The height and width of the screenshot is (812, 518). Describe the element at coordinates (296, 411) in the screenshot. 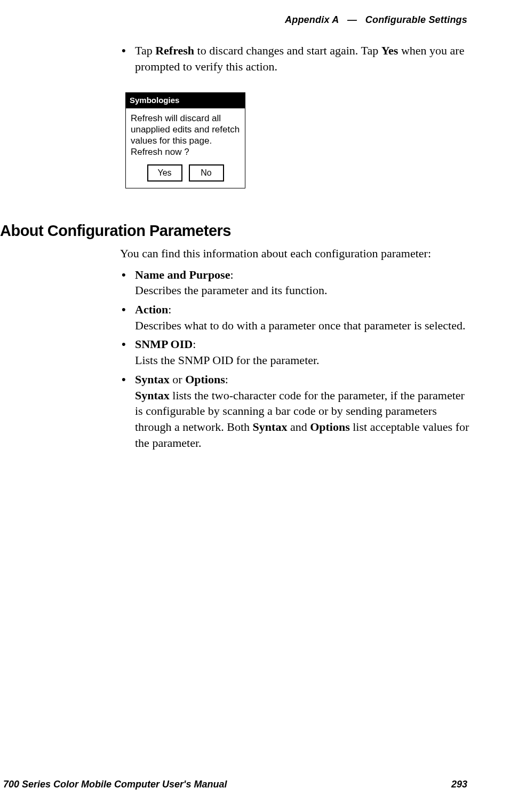

I see `param-item-syntax-options: Syntax or Options: Syntax lists the two-…` at that location.